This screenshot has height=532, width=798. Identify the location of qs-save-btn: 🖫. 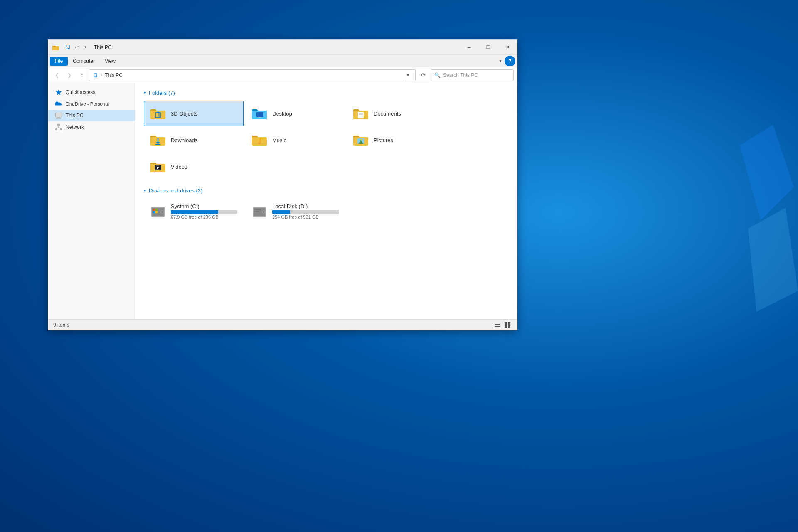
(67, 47).